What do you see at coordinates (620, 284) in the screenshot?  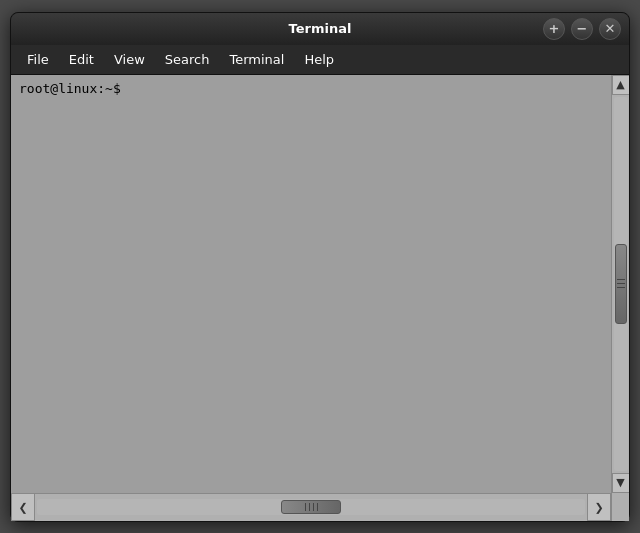 I see `scrollbar-vertical: ▲ ▼` at bounding box center [620, 284].